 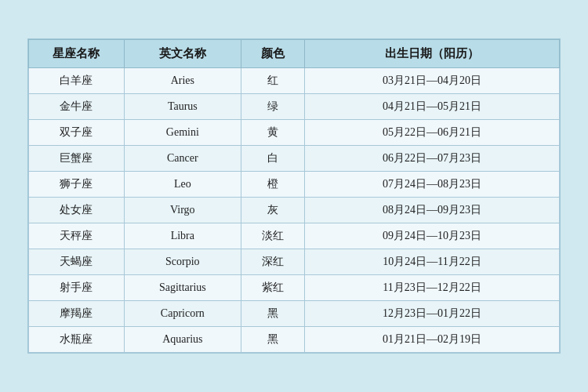 I want to click on cell-color: 黄, so click(x=273, y=133).